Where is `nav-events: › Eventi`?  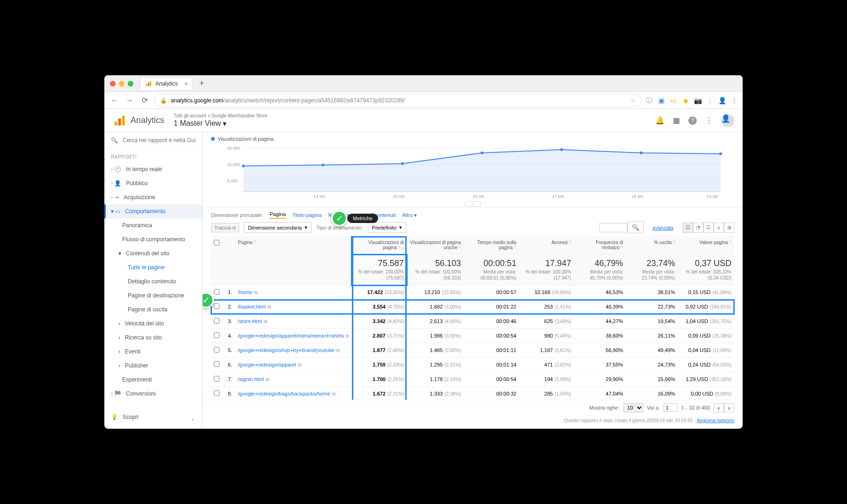
nav-events: › Eventi is located at coordinates (153, 352).